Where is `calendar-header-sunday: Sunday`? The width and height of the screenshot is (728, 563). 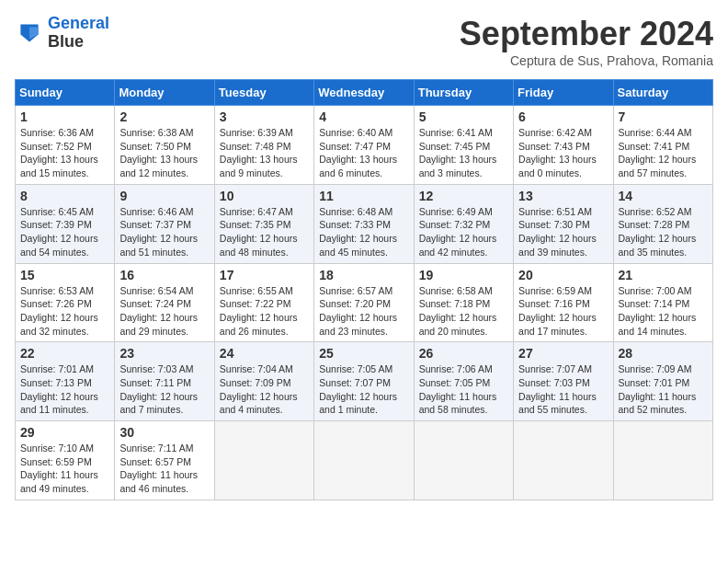
calendar-header-sunday: Sunday is located at coordinates (65, 93).